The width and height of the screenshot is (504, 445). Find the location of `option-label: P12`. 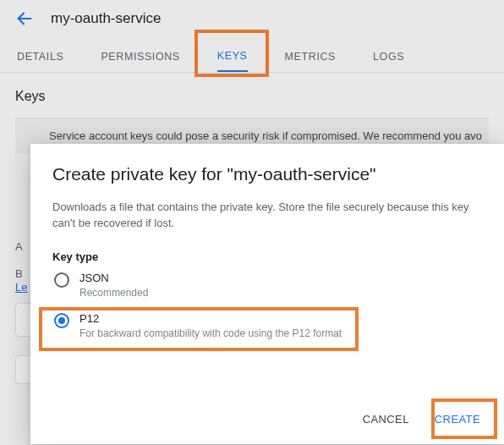

option-label: P12 is located at coordinates (211, 318).